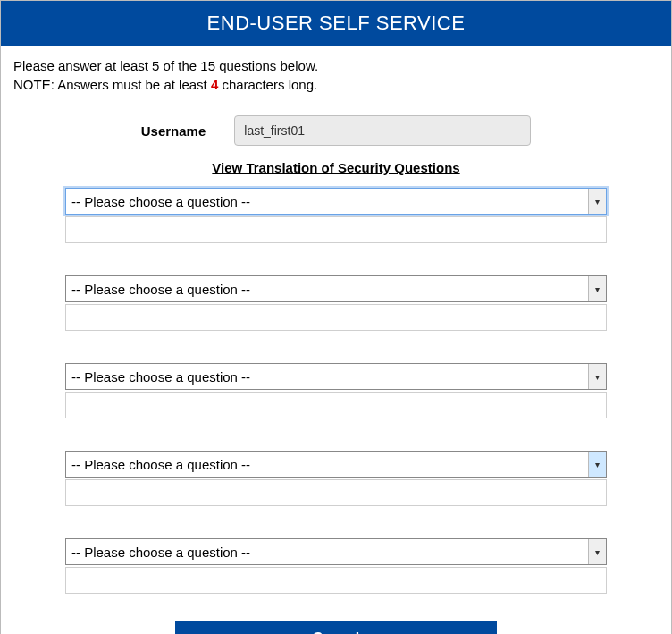  I want to click on username-label: Username, so click(173, 131).